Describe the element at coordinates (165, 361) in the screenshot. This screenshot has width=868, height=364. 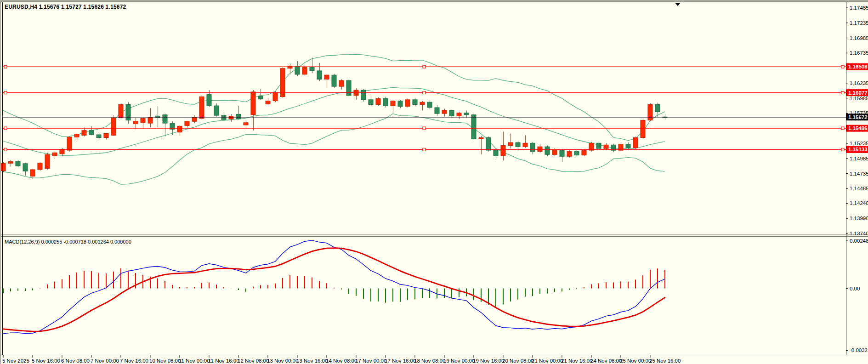
I see `time-axis-label: 10 Nov 08:00` at that location.